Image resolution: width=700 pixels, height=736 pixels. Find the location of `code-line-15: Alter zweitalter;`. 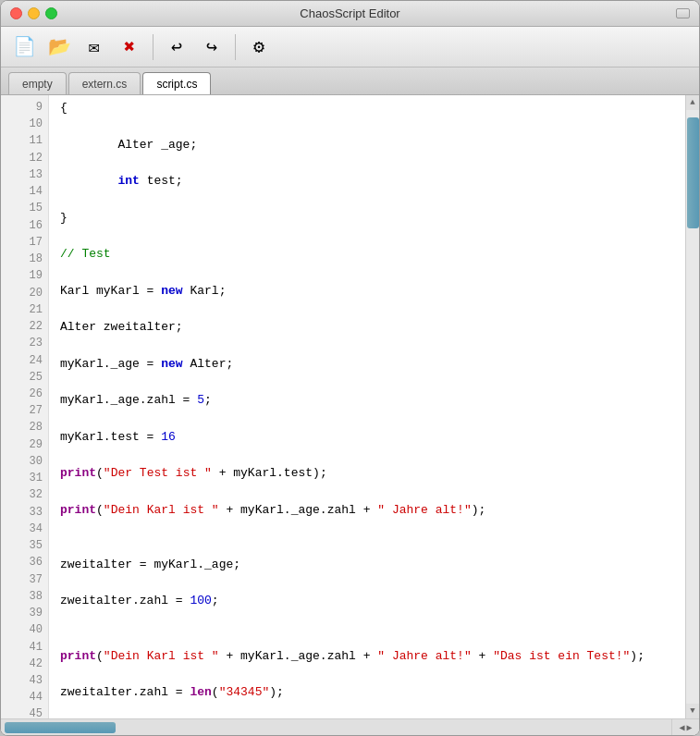

code-line-15: Alter zweitalter; is located at coordinates (373, 327).